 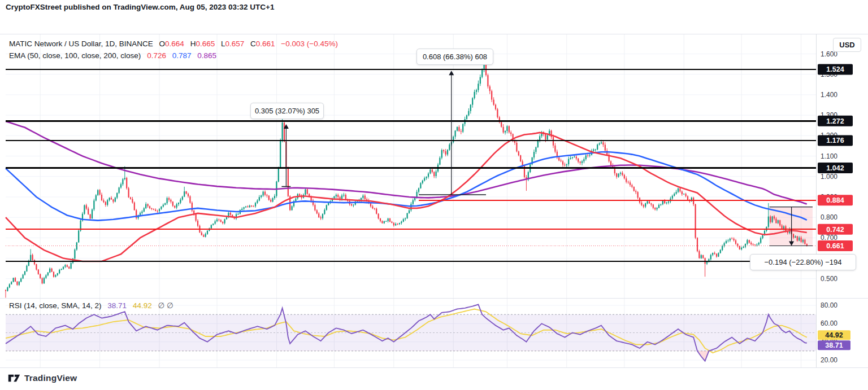 What do you see at coordinates (829, 305) in the screenshot?
I see `rsi-tick-label: 80.00` at bounding box center [829, 305].